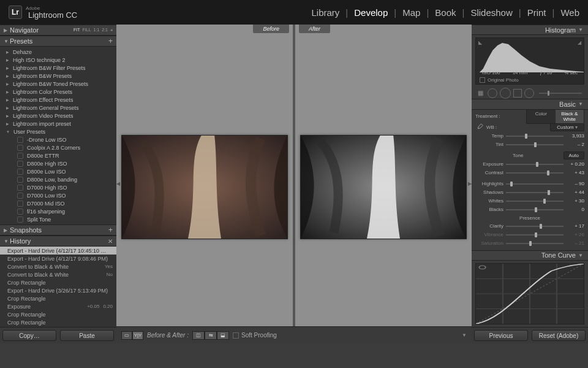  I want to click on preset-folder: Lightroom Video Presets, so click(61, 115).